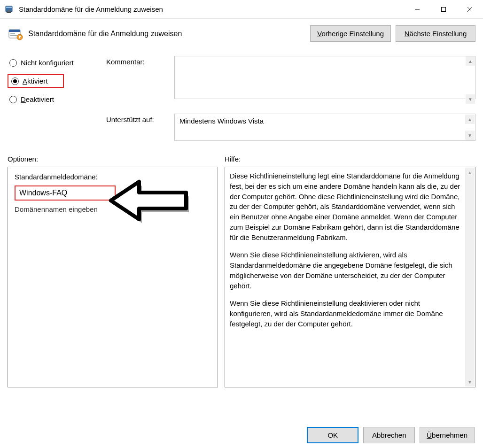 The height and width of the screenshot is (448, 483). What do you see at coordinates (417, 9) in the screenshot?
I see `minimize-button` at bounding box center [417, 9].